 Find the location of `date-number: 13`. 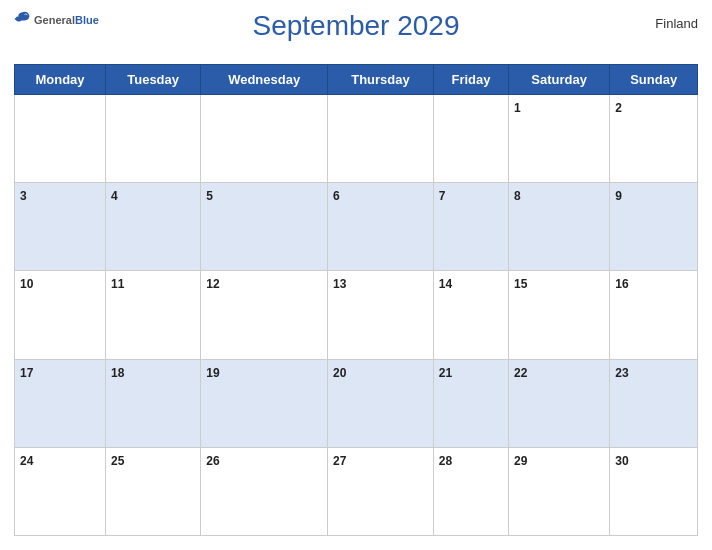

date-number: 13 is located at coordinates (340, 284).